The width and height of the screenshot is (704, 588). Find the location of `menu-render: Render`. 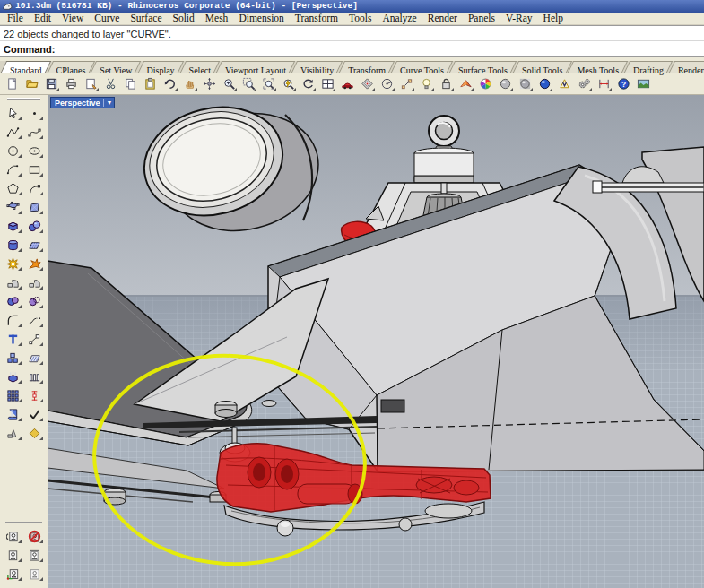

menu-render: Render is located at coordinates (443, 18).